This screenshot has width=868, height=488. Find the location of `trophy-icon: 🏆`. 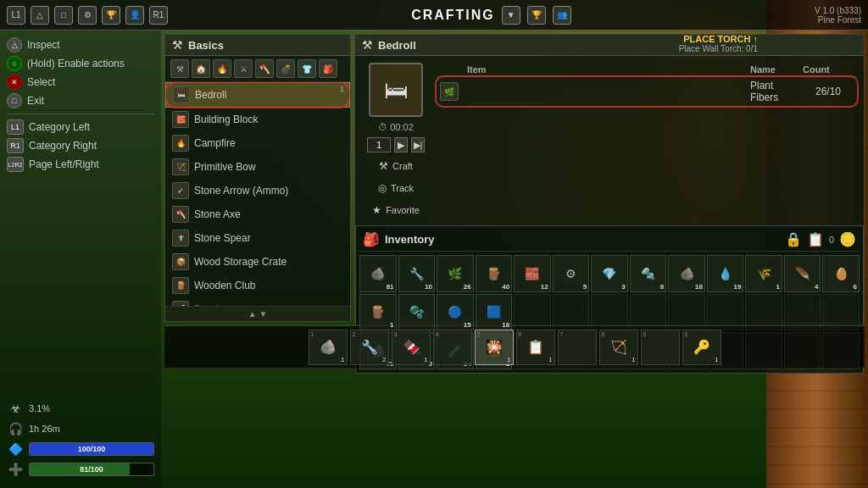

trophy-icon: 🏆 is located at coordinates (111, 15).